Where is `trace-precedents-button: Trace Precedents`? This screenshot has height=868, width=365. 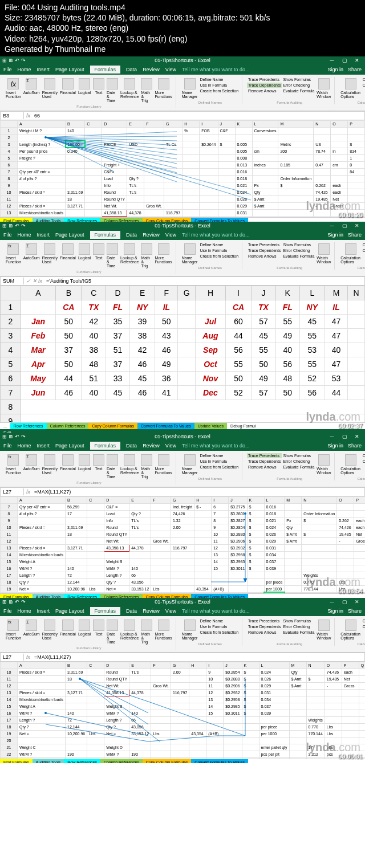 trace-precedents-button: Trace Precedents is located at coordinates (265, 80).